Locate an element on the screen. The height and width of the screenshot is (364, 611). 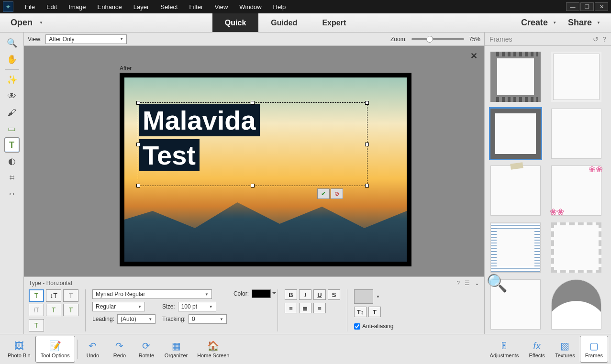
tool-options-button: 📝 Tool Options is located at coordinates (56, 349).